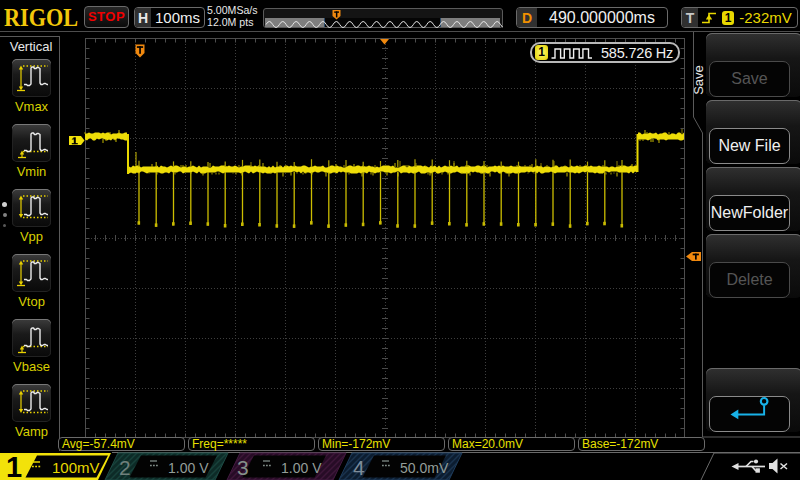 The image size is (800, 480). What do you see at coordinates (359, 468) in the screenshot?
I see `svg-text: 4` at bounding box center [359, 468].